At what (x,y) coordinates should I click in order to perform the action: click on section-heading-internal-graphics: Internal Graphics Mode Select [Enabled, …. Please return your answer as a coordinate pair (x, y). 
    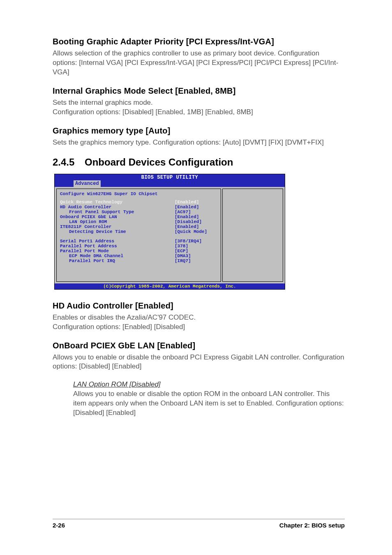
    Looking at the image, I should click on (199, 91).